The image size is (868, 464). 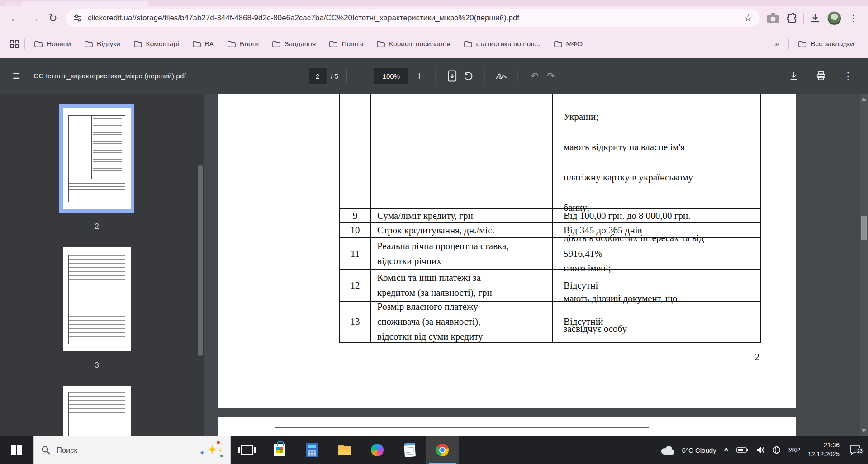 What do you see at coordinates (204, 44) in the screenshot?
I see `bookmark-folder-va: ВА` at bounding box center [204, 44].